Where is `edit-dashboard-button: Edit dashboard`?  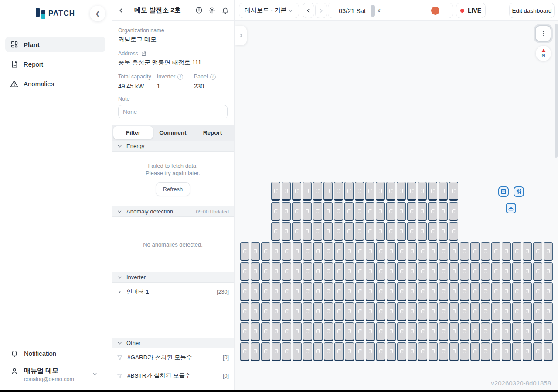 edit-dashboard-button: Edit dashboard is located at coordinates (532, 10).